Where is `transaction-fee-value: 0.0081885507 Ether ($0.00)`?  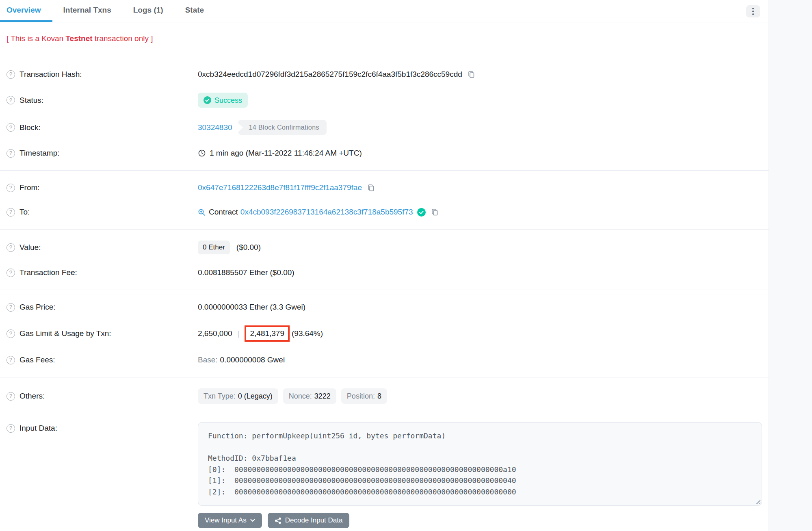
transaction-fee-value: 0.0081885507 Ether ($0.00) is located at coordinates (246, 273).